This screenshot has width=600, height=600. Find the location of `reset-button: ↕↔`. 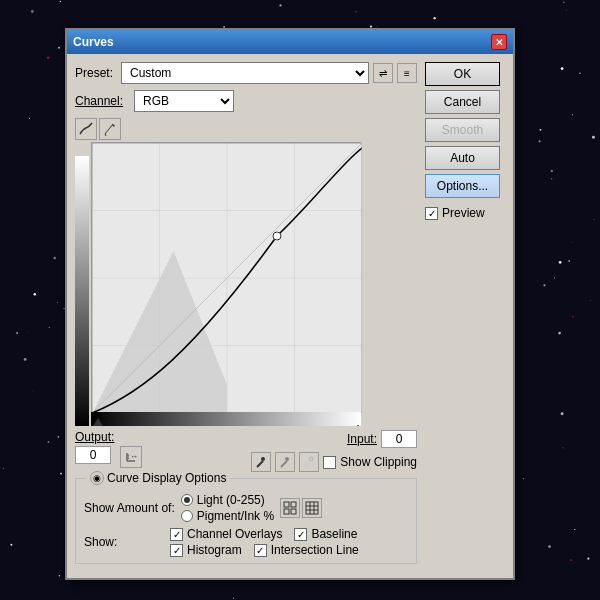

reset-button: ↕↔ is located at coordinates (131, 457).